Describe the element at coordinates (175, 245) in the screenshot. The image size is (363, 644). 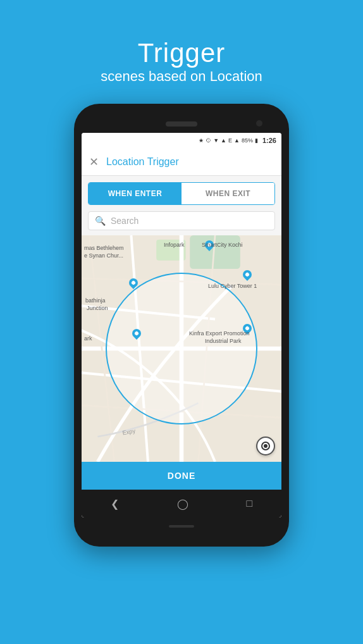
I see `map-label-infopark: Infopark` at that location.